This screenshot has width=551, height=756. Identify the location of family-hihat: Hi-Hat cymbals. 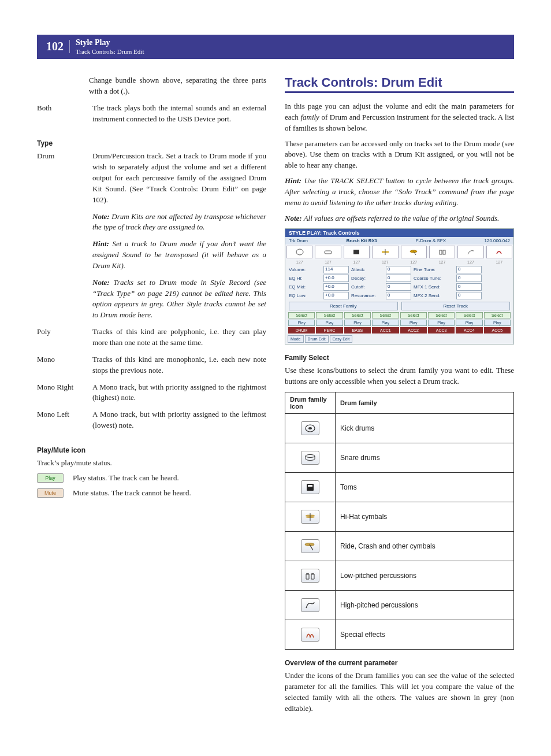
(425, 517).